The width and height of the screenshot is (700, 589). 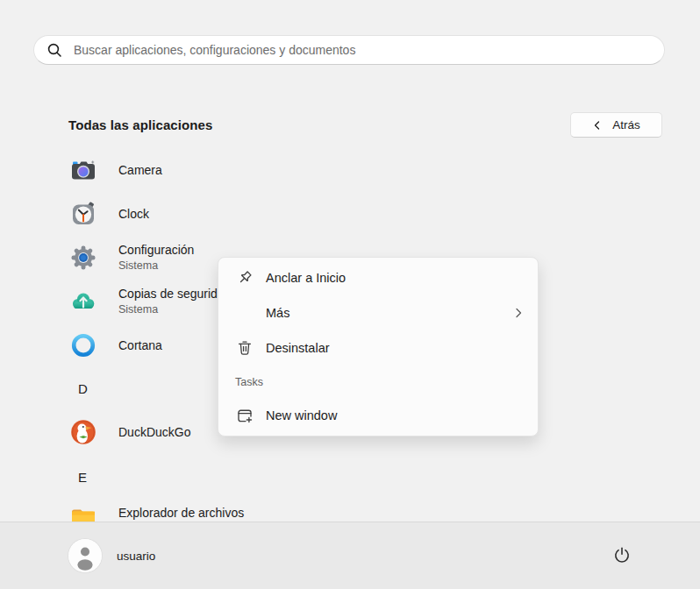 I want to click on search-bar, so click(x=349, y=50).